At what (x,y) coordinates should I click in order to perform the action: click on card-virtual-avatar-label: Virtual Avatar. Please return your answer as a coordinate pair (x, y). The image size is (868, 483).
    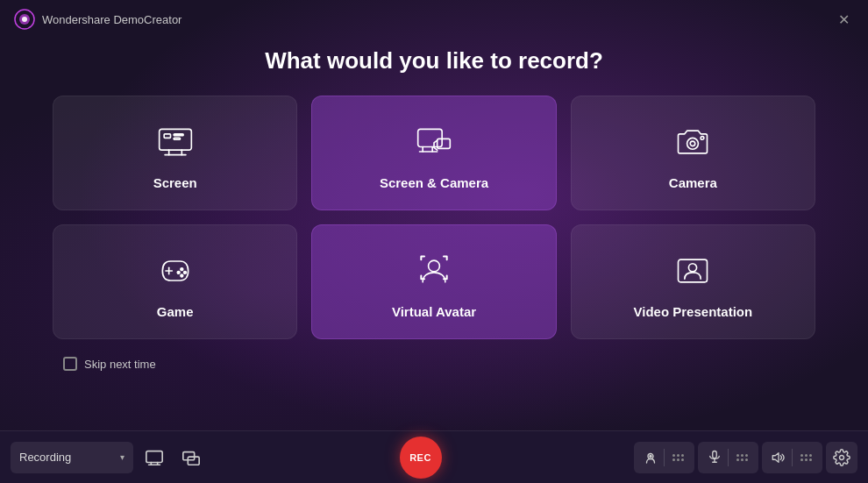
    Looking at the image, I should click on (434, 312).